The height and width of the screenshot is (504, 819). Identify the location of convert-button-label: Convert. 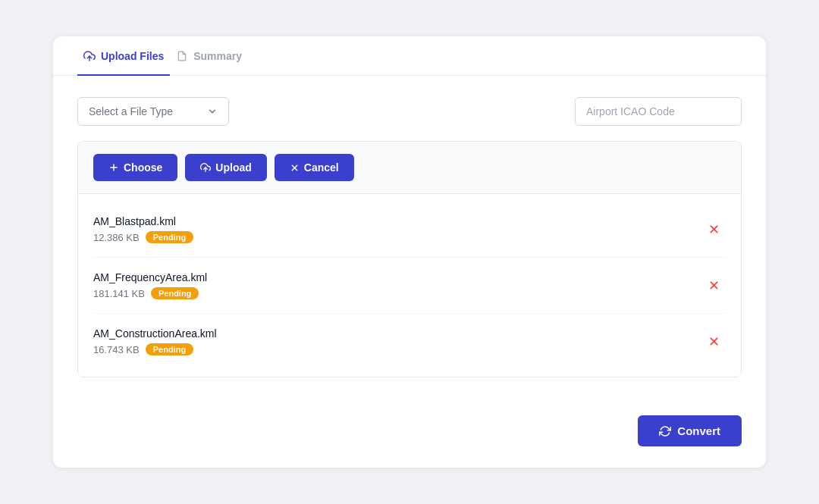
(699, 430).